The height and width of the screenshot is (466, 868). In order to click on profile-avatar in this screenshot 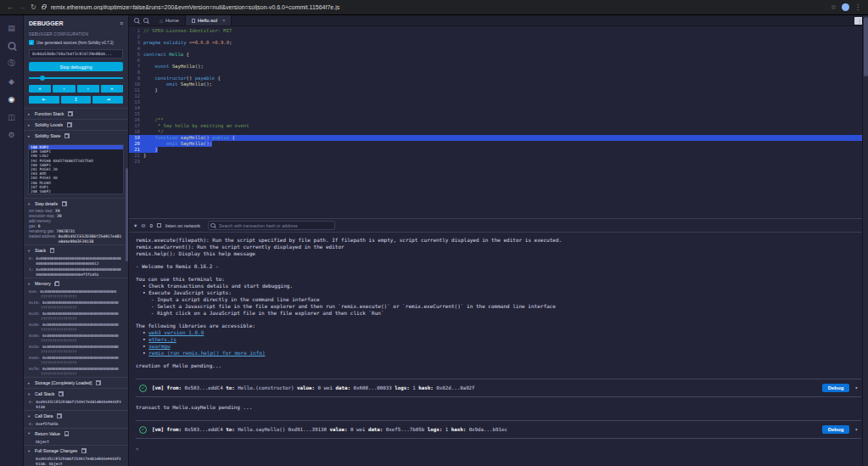, I will do `click(845, 7)`.